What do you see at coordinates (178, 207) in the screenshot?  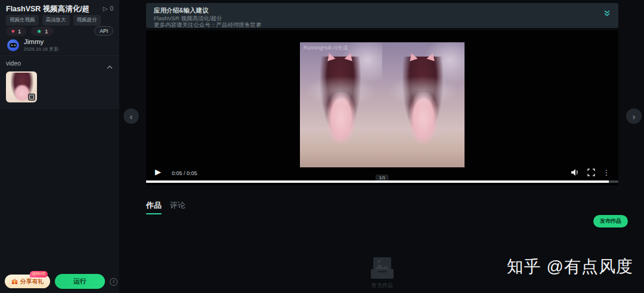 I see `tab-comments: 评论` at bounding box center [178, 207].